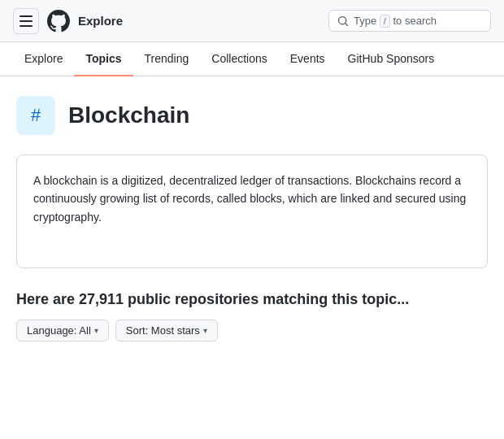 The width and height of the screenshot is (504, 439). I want to click on description-text: A blockchain is a digitized, decentraliz…, so click(252, 198).